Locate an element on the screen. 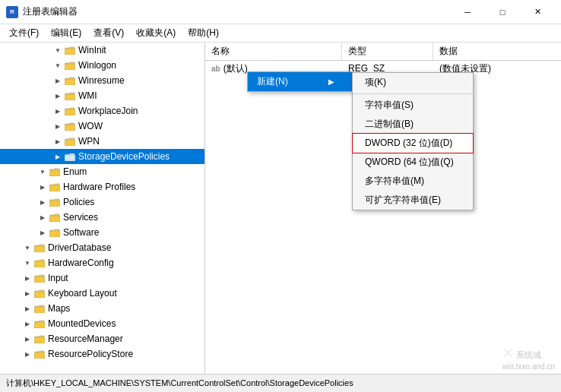 This screenshot has width=561, height=392. tree-item-label: Winresume is located at coordinates (102, 81).